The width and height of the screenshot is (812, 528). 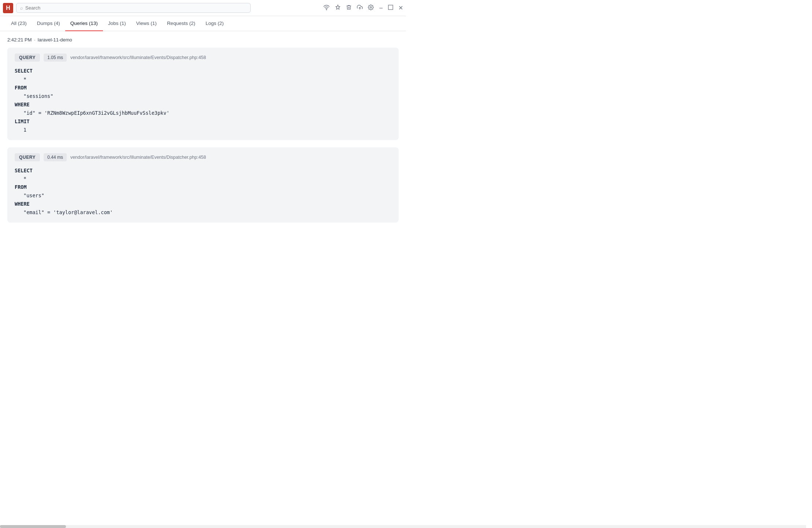 I want to click on search-box: ⌕, so click(x=133, y=8).